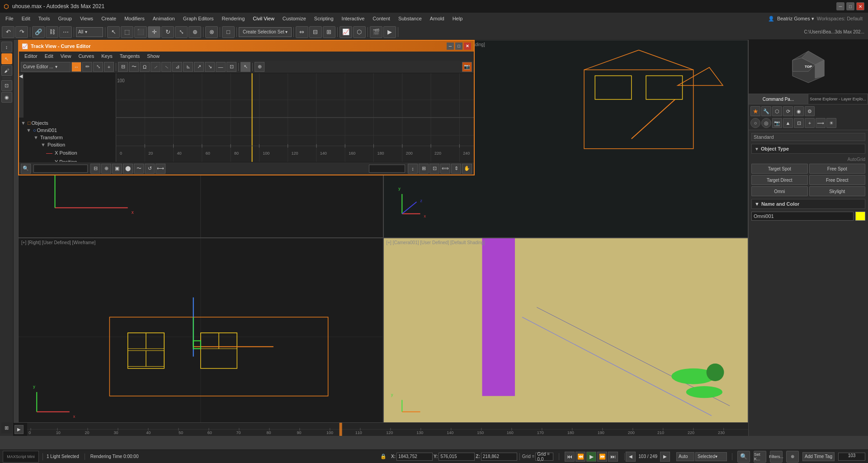 The width and height of the screenshot is (868, 463). Describe the element at coordinates (685, 457) in the screenshot. I see `auto-key-btn: Auto` at that location.